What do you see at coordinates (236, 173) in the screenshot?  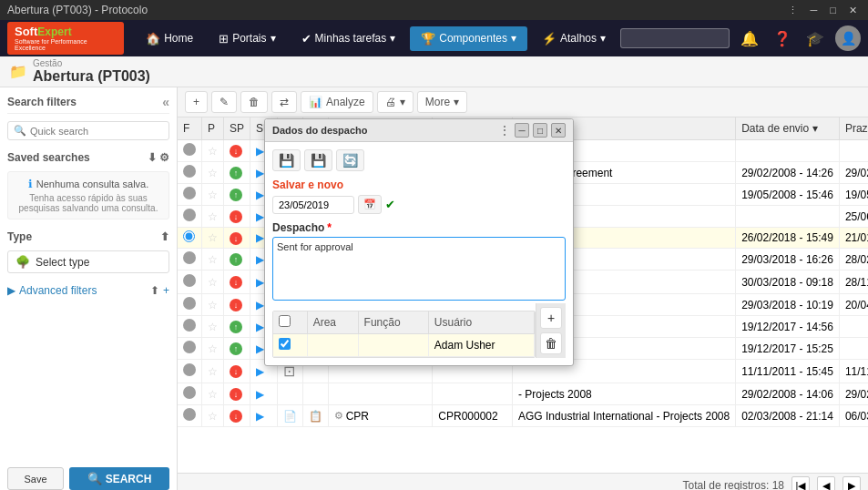 I see `status-sp: ↑` at bounding box center [236, 173].